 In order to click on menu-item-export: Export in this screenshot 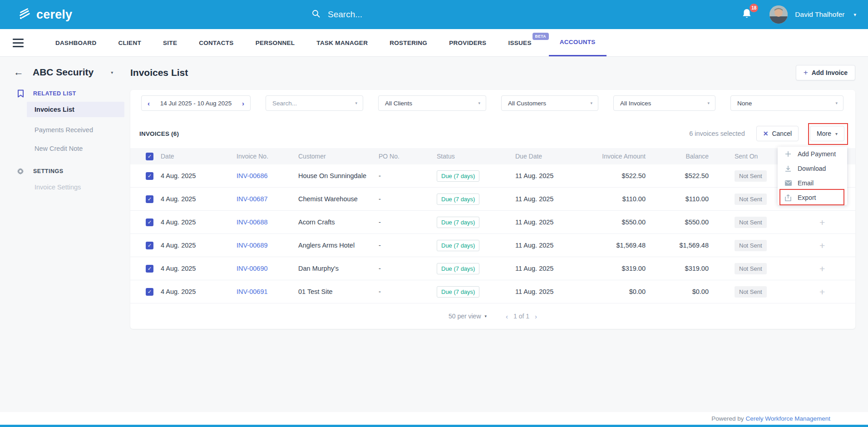, I will do `click(813, 198)`.